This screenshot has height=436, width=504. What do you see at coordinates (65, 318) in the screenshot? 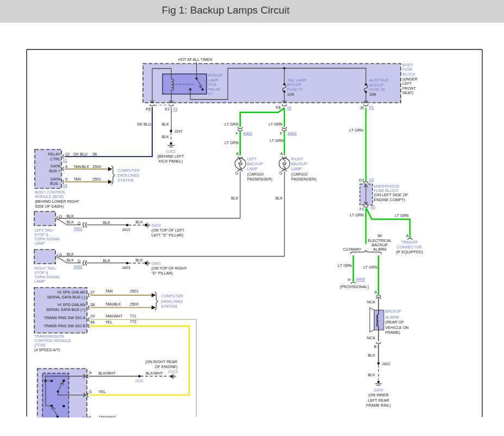
I see `svg-text: TRANS RNG SW SIG A` at bounding box center [65, 318].